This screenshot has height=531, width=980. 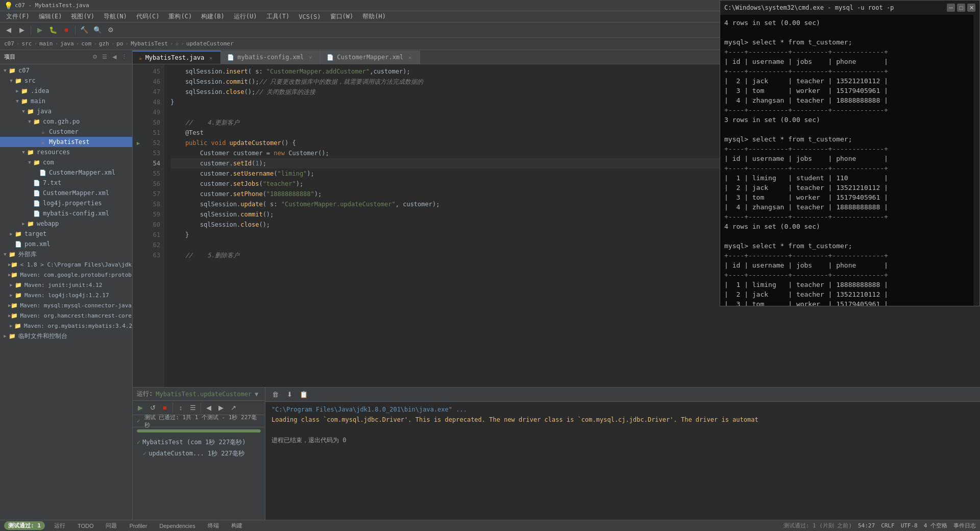 What do you see at coordinates (119, 44) in the screenshot?
I see `breadcrumb-po: po` at bounding box center [119, 44].